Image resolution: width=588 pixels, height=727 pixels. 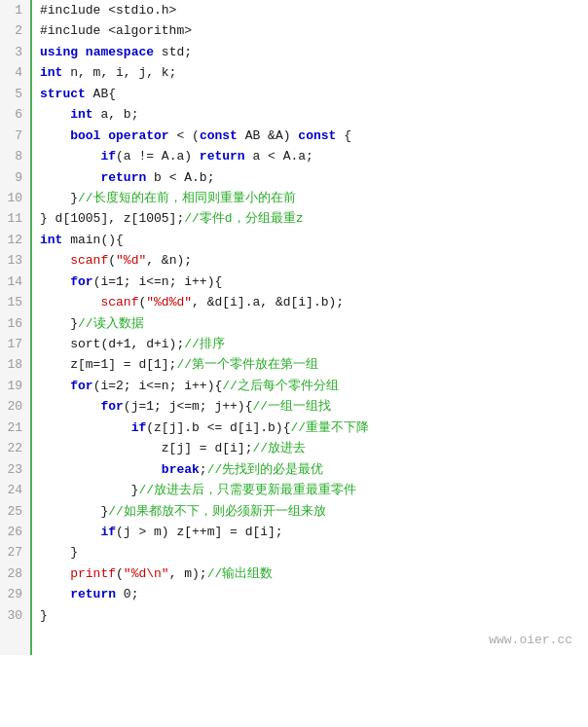 What do you see at coordinates (16, 115) in the screenshot?
I see `line-number: 6` at bounding box center [16, 115].